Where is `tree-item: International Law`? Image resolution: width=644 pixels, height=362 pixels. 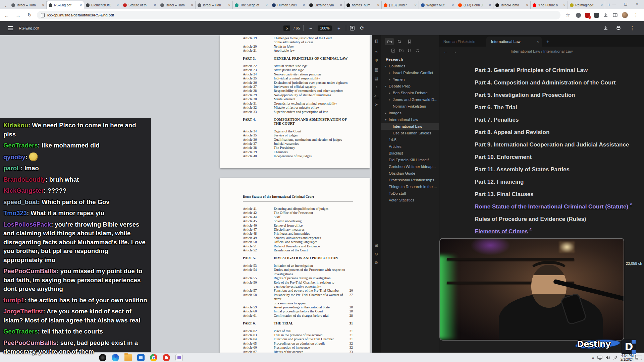 tree-item: International Law is located at coordinates (410, 126).